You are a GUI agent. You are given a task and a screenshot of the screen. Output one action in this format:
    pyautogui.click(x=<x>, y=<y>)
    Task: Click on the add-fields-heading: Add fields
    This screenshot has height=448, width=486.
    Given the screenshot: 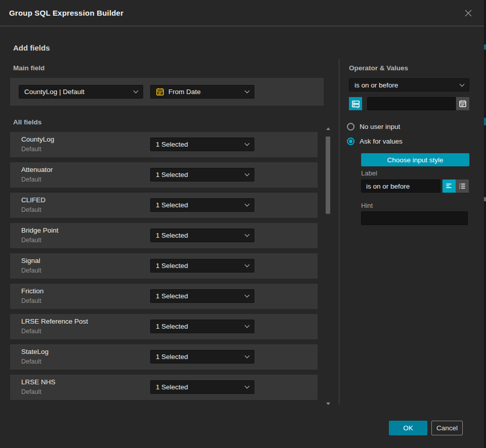 What is the action you would take?
    pyautogui.click(x=31, y=48)
    